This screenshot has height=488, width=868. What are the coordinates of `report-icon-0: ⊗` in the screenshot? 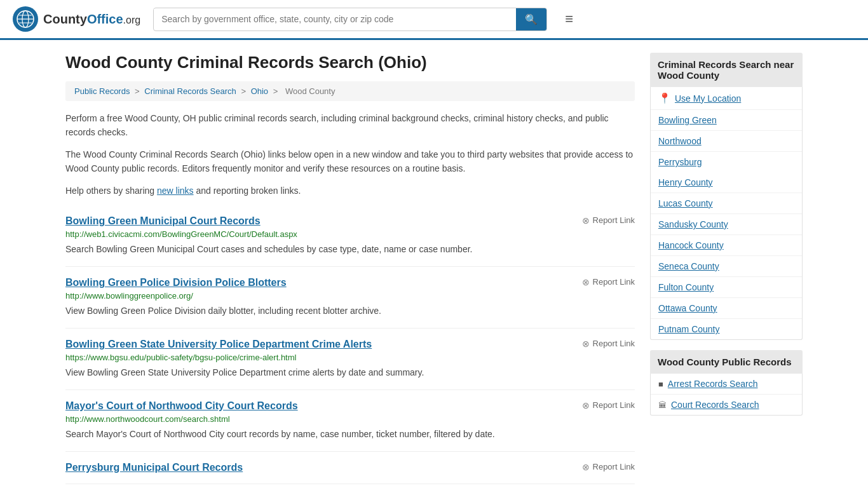 It's located at (586, 220).